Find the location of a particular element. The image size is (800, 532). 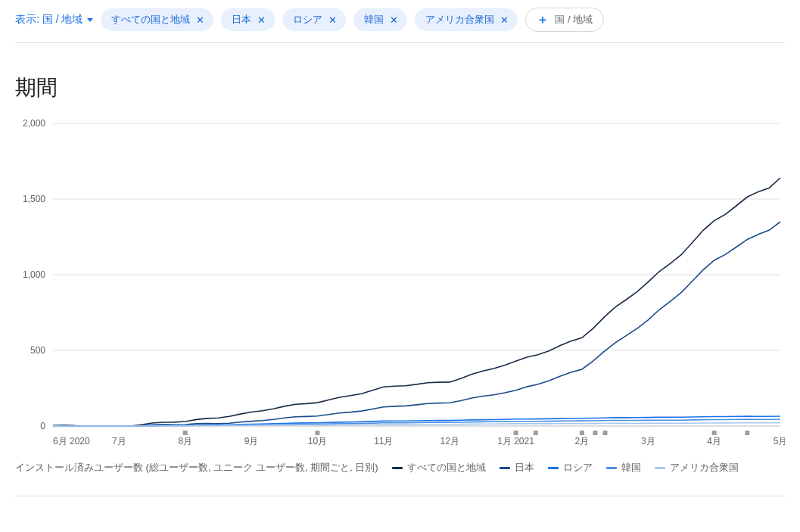

chip-label: アメリカ合衆国 is located at coordinates (460, 20).